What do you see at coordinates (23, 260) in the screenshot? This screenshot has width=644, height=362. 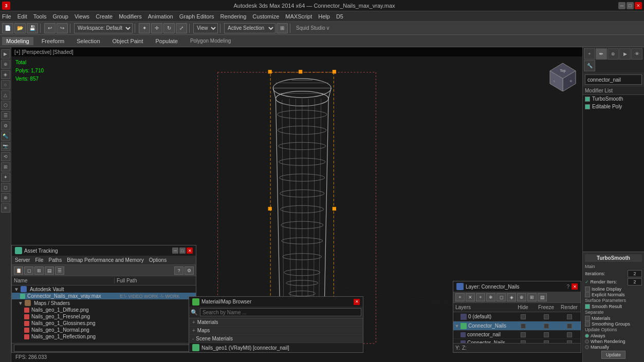 I see `at-menu-server: Server` at bounding box center [23, 260].